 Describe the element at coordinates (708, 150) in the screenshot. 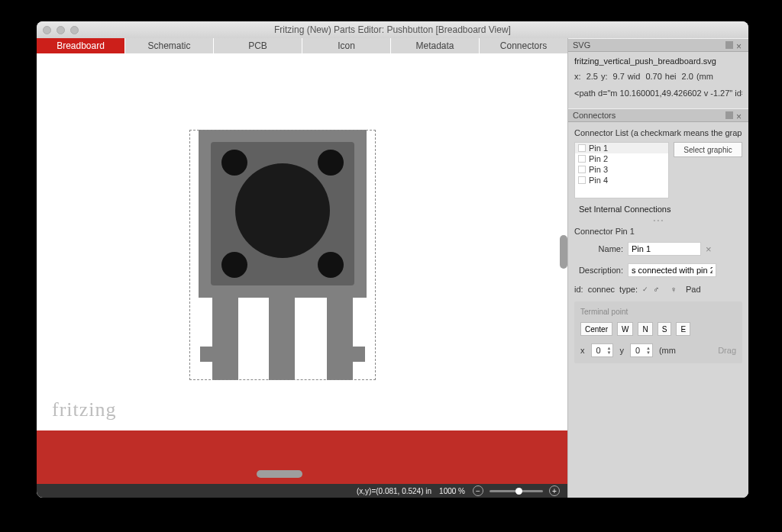

I see `select-graphic-button: Select graphic` at that location.